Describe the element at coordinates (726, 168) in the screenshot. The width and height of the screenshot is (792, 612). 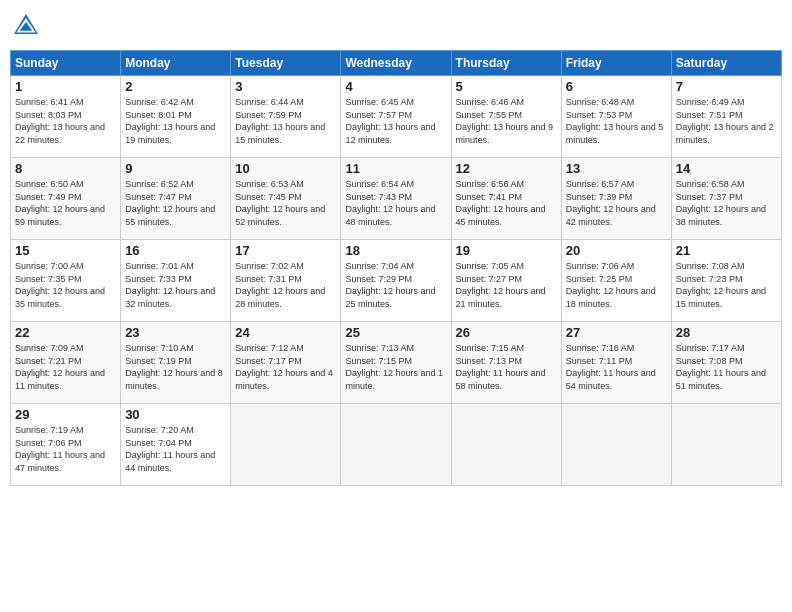
I see `day-number: 14` at that location.